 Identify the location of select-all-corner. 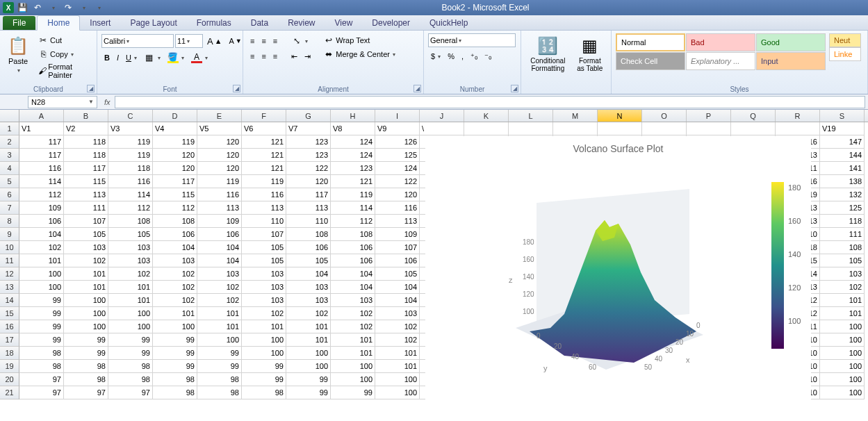
(10, 115).